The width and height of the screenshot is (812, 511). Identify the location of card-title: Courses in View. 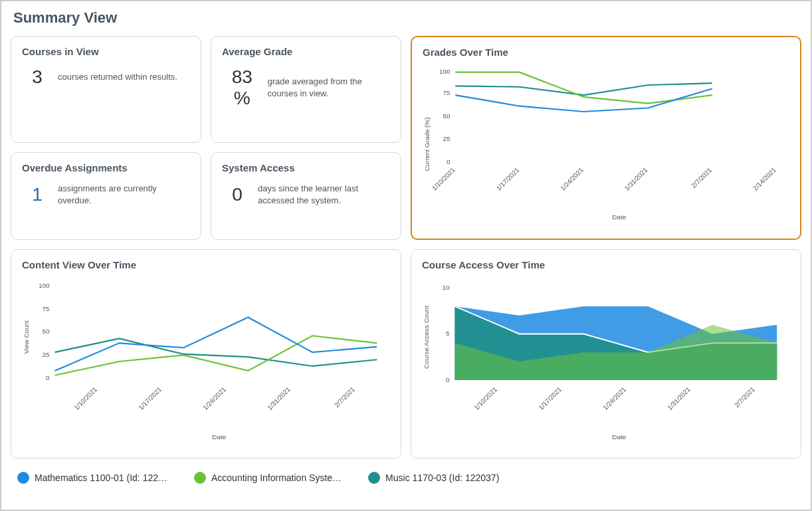
(106, 52).